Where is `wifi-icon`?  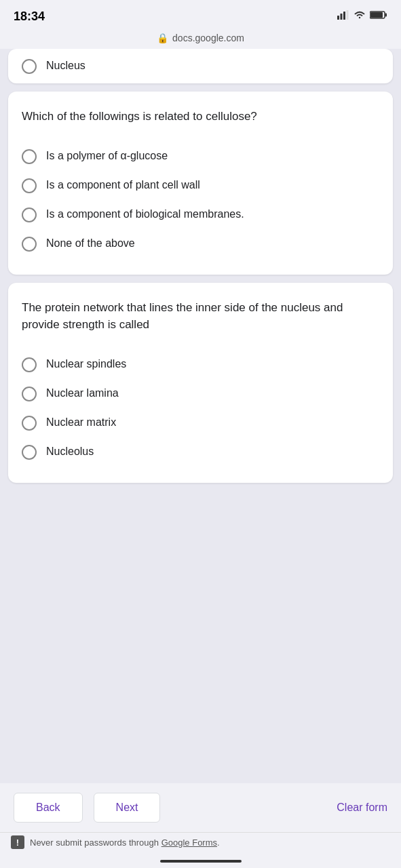
wifi-icon is located at coordinates (360, 16).